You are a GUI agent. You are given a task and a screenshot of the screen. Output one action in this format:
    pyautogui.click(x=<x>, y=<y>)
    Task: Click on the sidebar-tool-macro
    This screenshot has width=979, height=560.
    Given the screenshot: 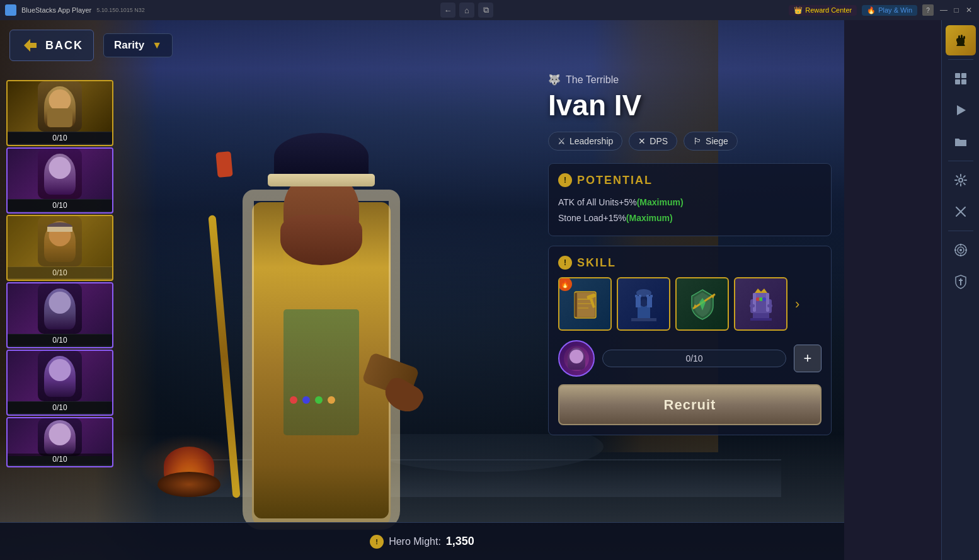 What is the action you would take?
    pyautogui.click(x=961, y=79)
    